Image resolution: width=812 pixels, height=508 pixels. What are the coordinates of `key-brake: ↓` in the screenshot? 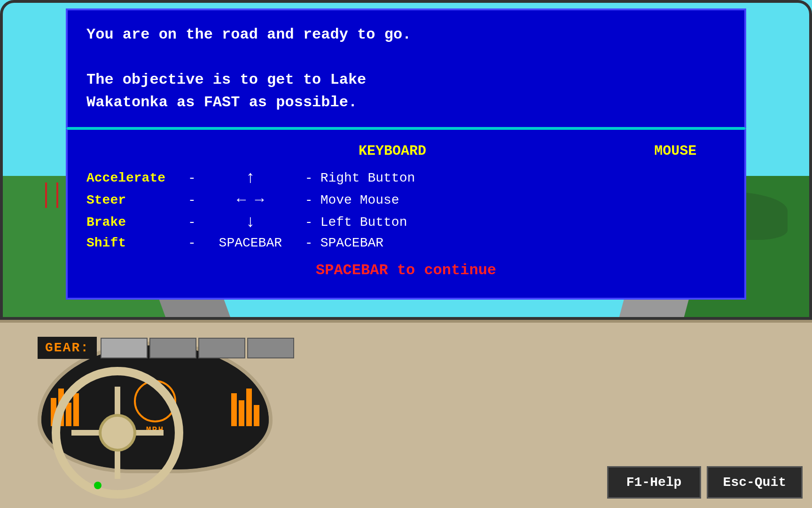 It's located at (250, 222).